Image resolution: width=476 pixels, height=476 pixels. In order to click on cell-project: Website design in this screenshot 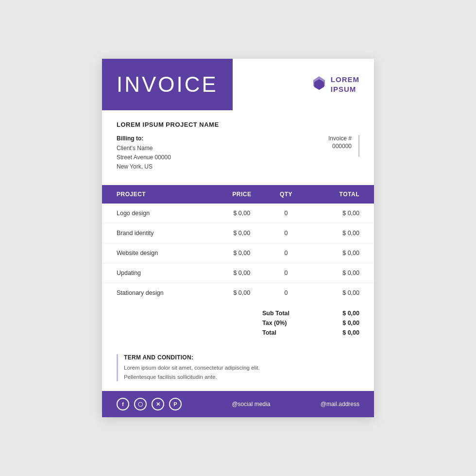, I will do `click(159, 254)`.